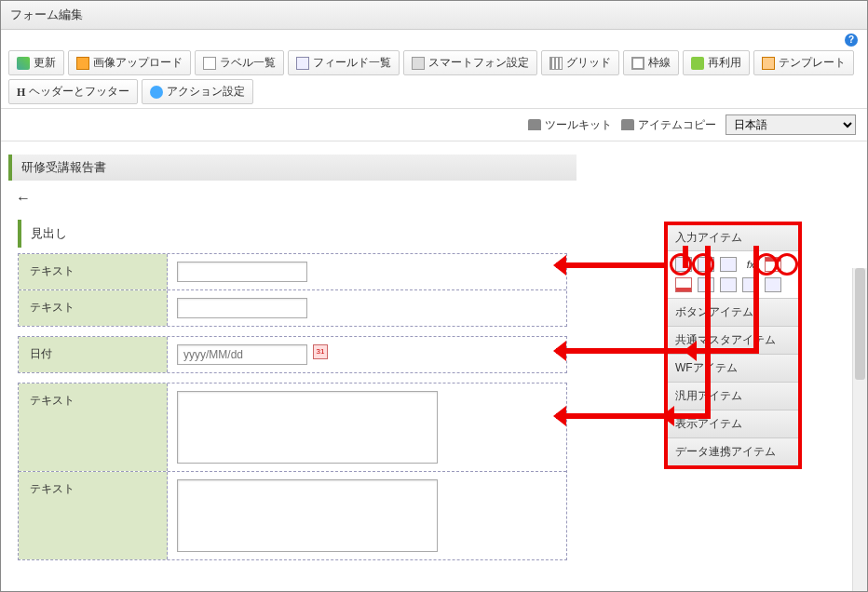 The width and height of the screenshot is (868, 592). Describe the element at coordinates (578, 125) in the screenshot. I see `toolkit-label: ツールキット` at that location.